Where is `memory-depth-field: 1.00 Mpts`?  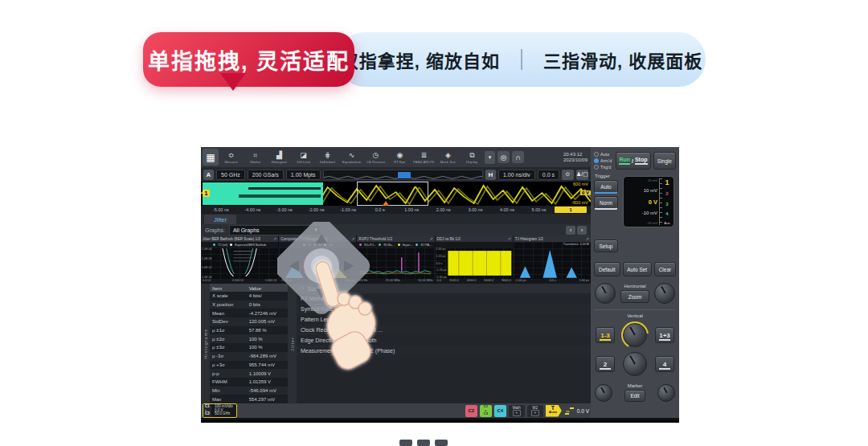 memory-depth-field: 1.00 Mpts is located at coordinates (304, 175).